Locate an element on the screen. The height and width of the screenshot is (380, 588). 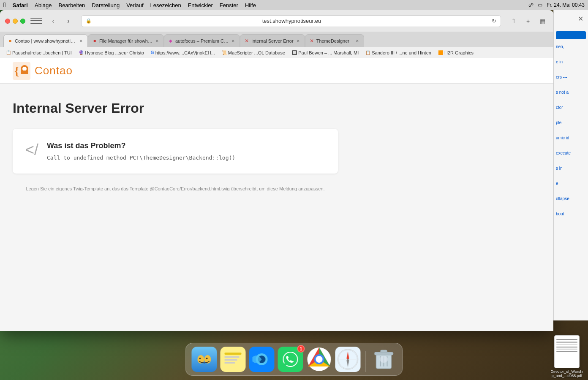
chrome-icon is located at coordinates (319, 359).